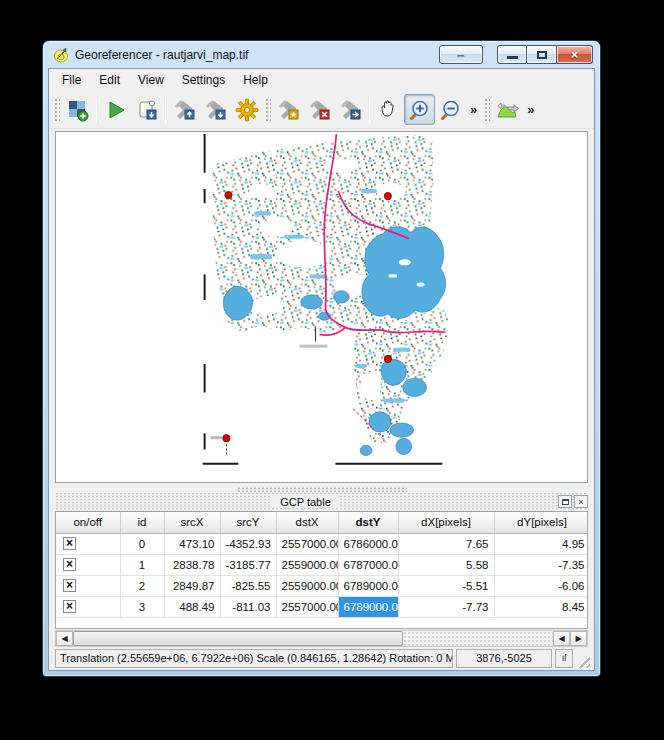 The width and height of the screenshot is (664, 740). I want to click on resize-grip, so click(583, 661).